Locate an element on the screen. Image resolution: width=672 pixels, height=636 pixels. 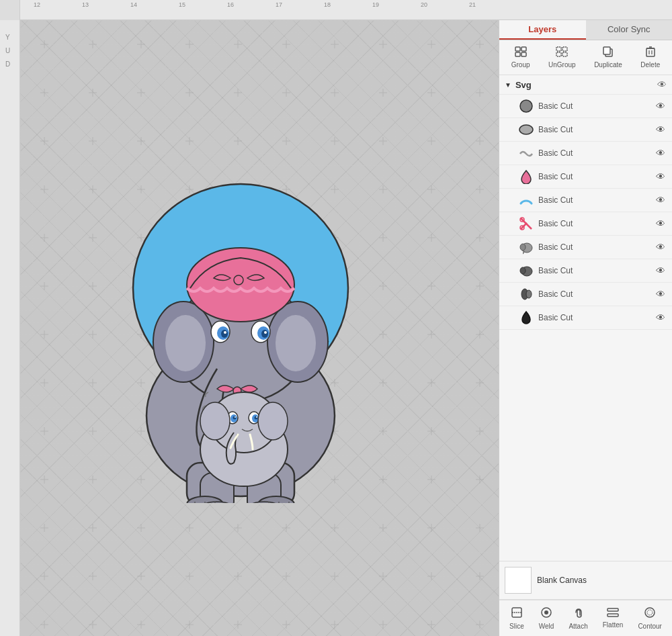
duplicate-button: Duplicate is located at coordinates (608, 58).